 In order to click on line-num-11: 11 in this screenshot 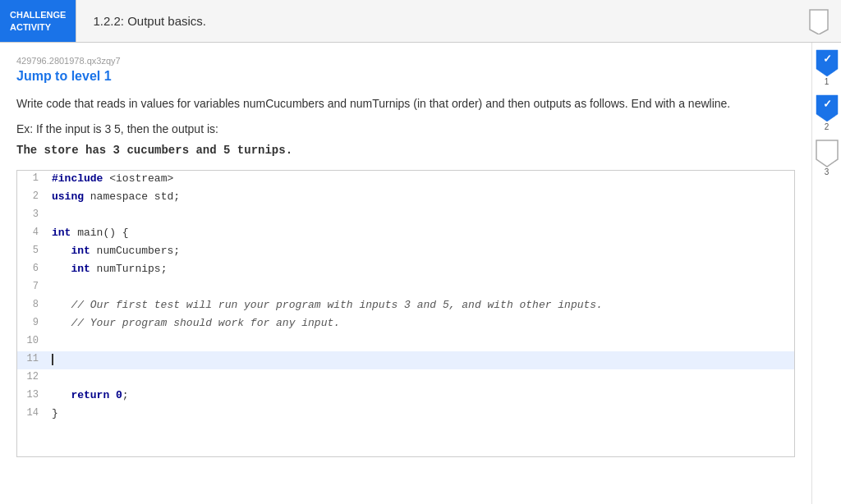, I will do `click(32, 360)`.